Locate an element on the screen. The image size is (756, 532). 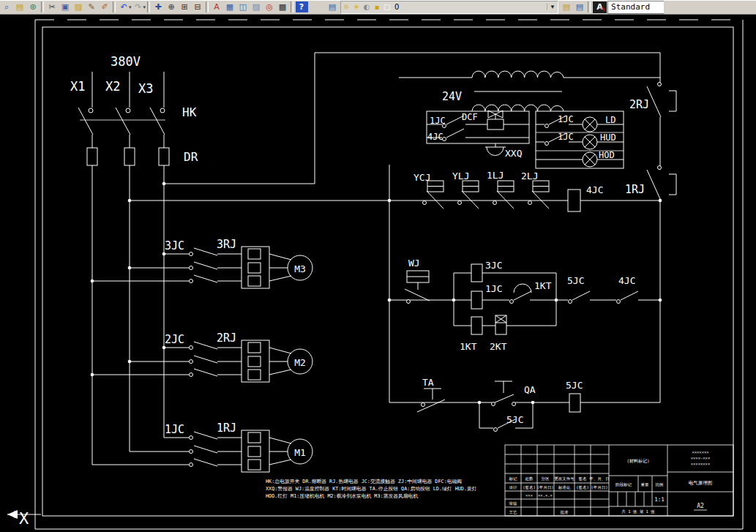
undo-button: ↶▾ is located at coordinates (124, 7).